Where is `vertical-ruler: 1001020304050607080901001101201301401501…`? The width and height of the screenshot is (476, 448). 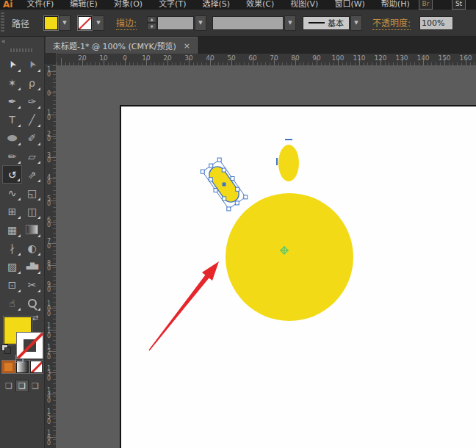
vertical-ruler: 1001020304050607080901001101201301401501… is located at coordinates (50, 256).